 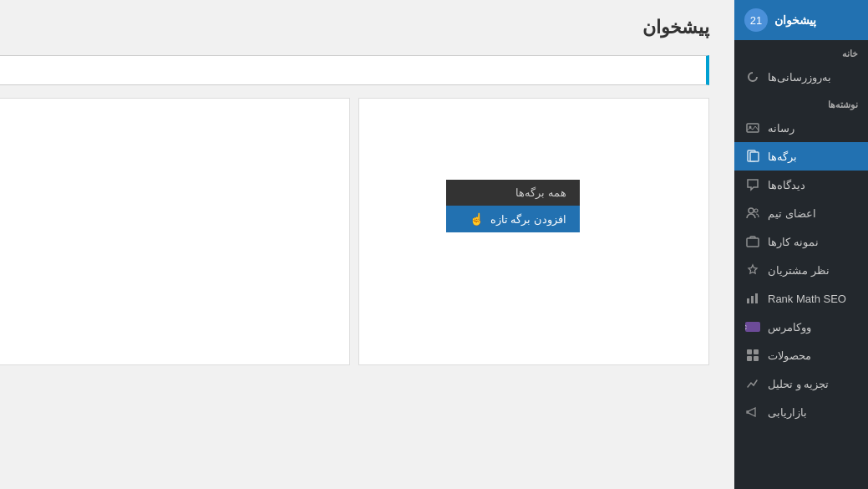 I want to click on sidebar-header-label: پیشخوان, so click(x=795, y=20).